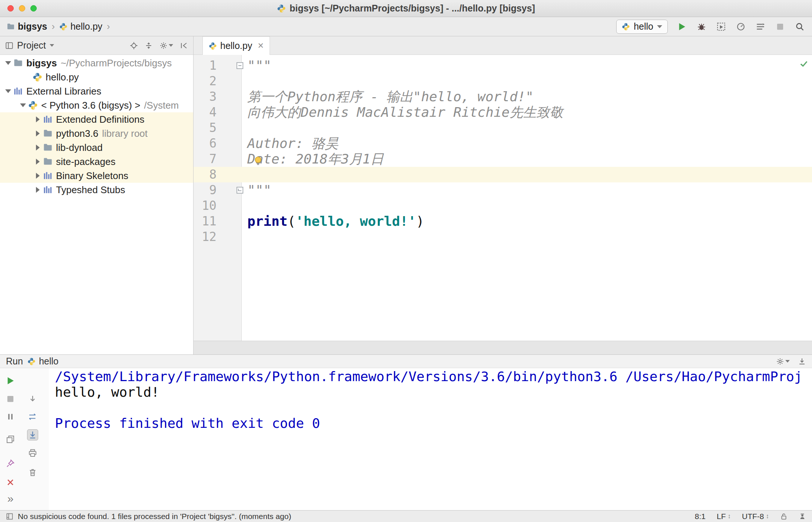 The width and height of the screenshot is (812, 522). I want to click on tab-label: hello.py, so click(236, 46).